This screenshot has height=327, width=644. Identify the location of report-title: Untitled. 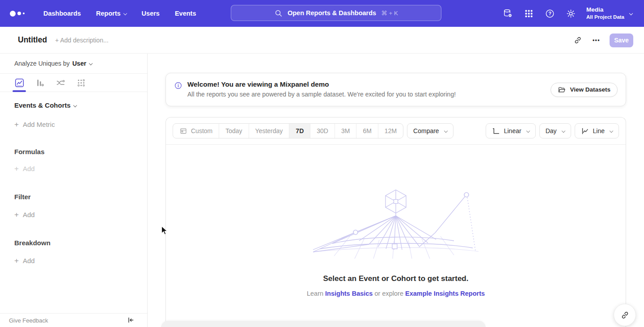
(32, 40).